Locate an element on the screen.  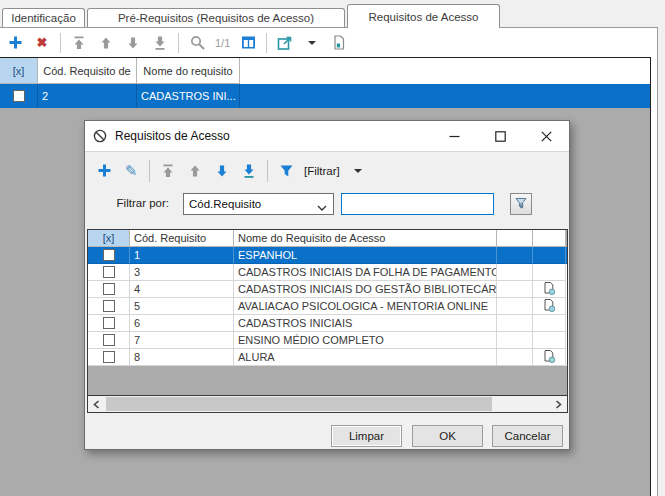
export-icon is located at coordinates (285, 43).